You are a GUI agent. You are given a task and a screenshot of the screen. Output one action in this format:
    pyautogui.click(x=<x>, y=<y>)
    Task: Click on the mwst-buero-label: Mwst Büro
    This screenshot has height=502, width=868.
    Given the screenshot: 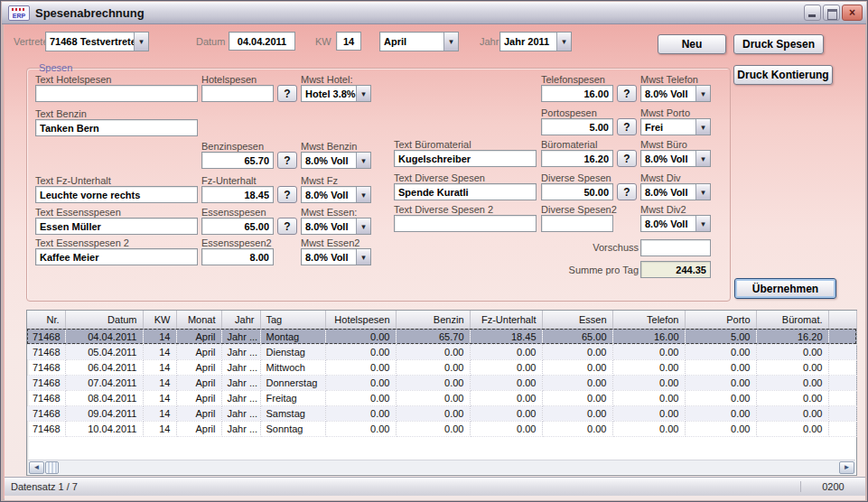 What is the action you would take?
    pyautogui.click(x=664, y=144)
    